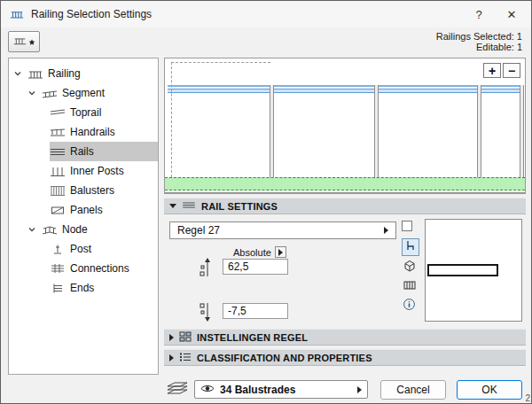  I want to click on tree-item-label: Inner Posts, so click(98, 171).